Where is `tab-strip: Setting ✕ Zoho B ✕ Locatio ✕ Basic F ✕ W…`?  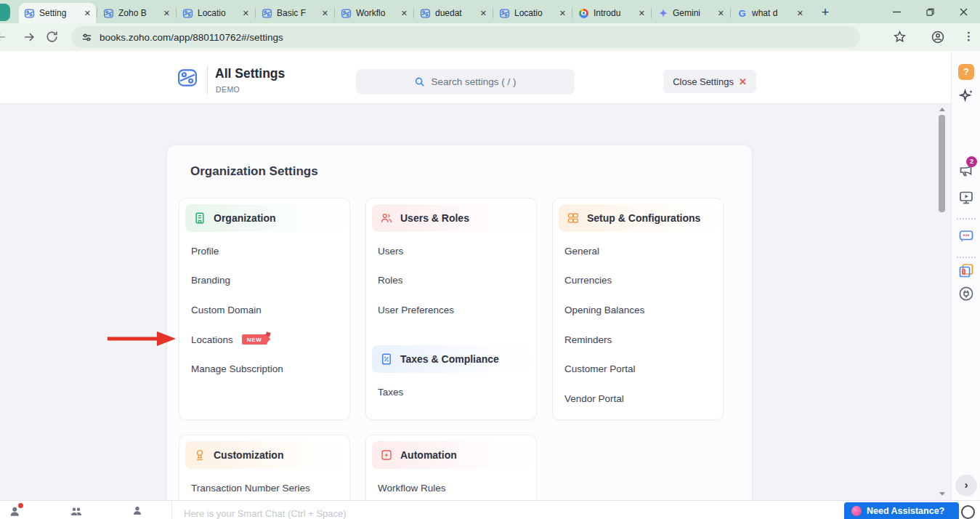 tab-strip: Setting ✕ Zoho B ✕ Locatio ✕ Basic F ✕ W… is located at coordinates (490, 12).